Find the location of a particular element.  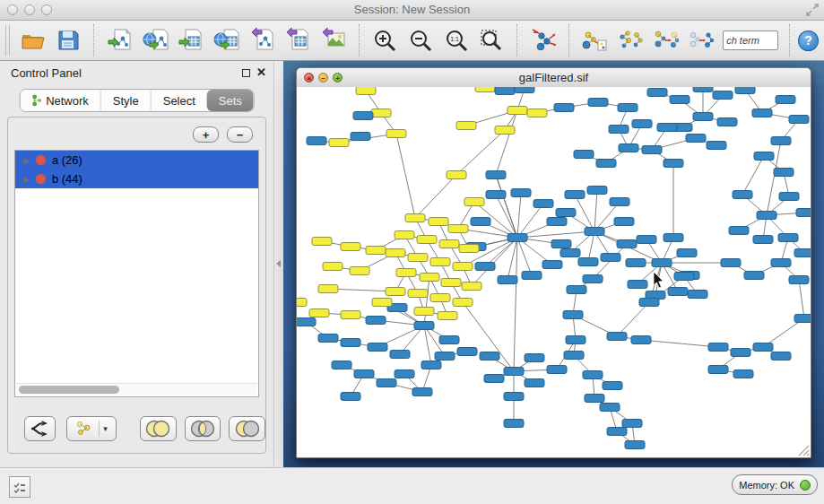

help-icon: ? is located at coordinates (809, 41).